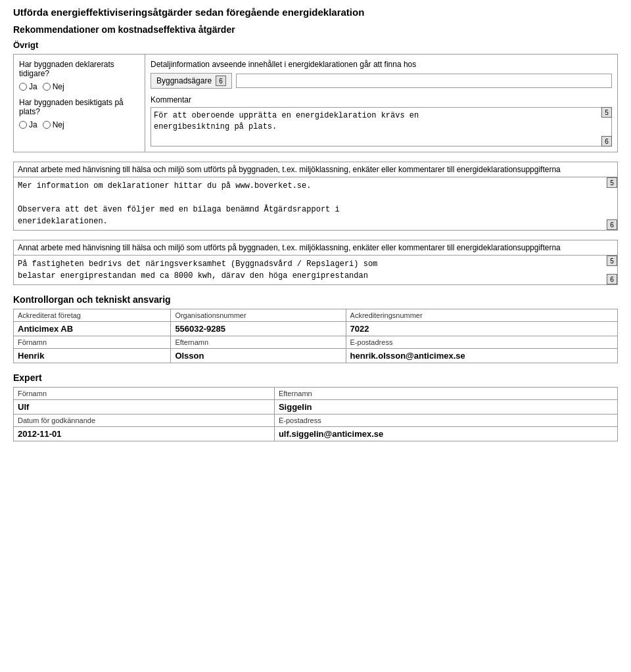 The height and width of the screenshot is (672, 631). Describe the element at coordinates (316, 30) in the screenshot. I see `section1-title: Rekommendationer om kostnadseffektiva åt…` at that location.